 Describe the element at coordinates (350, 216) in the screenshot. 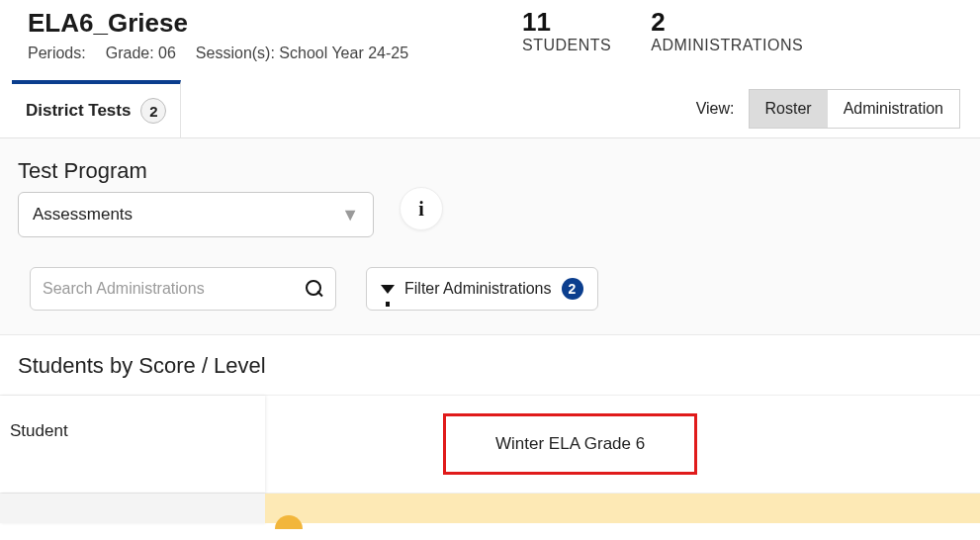

I see `chevron-down-icon: ▼` at that location.